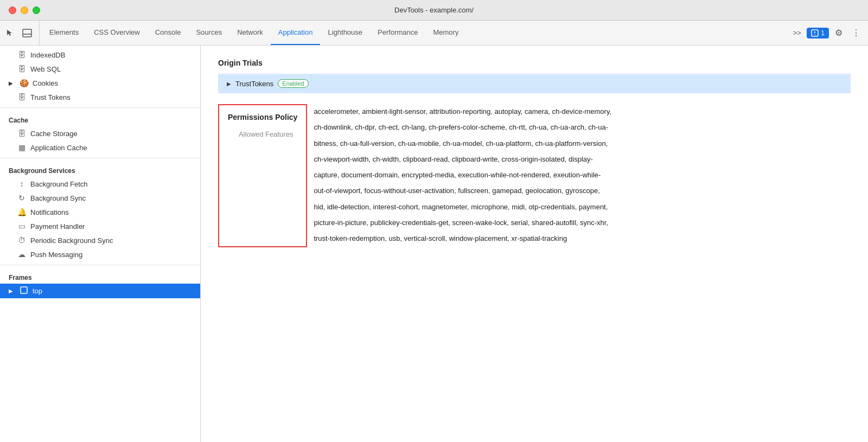 This screenshot has height=442, width=868. What do you see at coordinates (24, 291) in the screenshot?
I see `frame-icon` at bounding box center [24, 291].